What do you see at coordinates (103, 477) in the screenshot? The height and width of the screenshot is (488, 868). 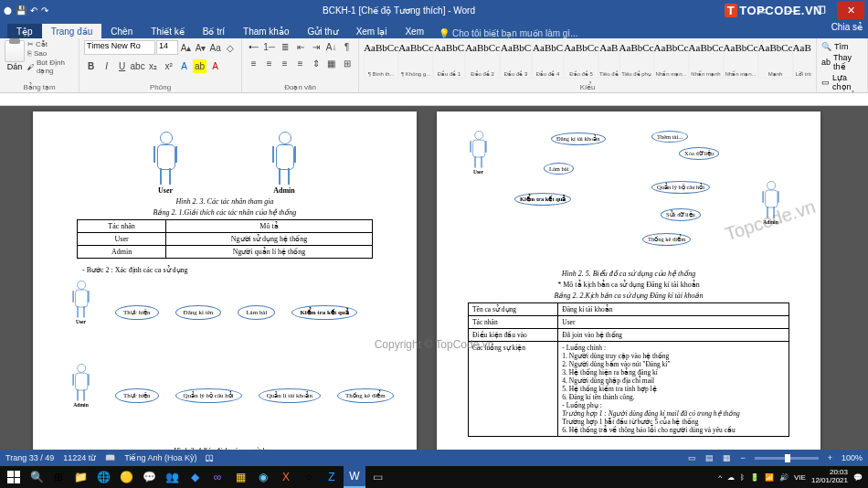 I see `app-edge: 🌐` at bounding box center [103, 477].